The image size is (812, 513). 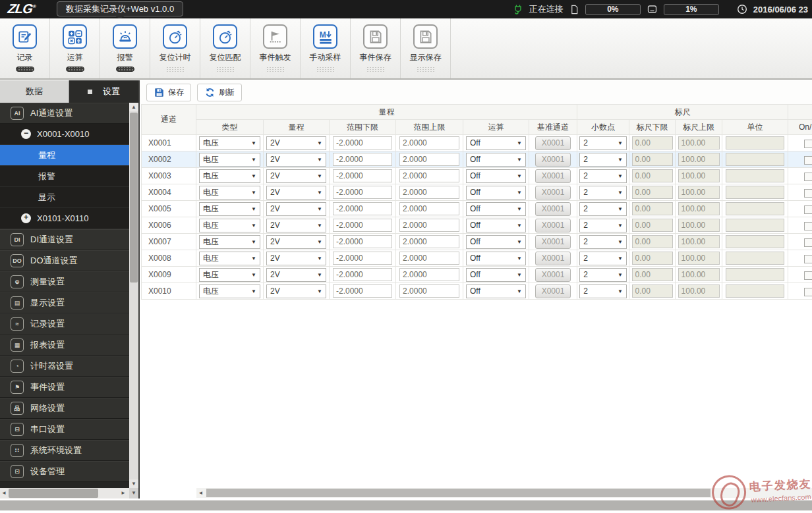 I want to click on menu-record-set: ≈ 记录设置, so click(x=65, y=324).